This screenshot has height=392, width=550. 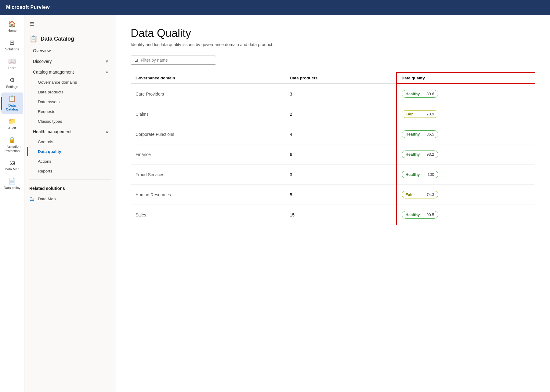 I want to click on badge-score-5: 74.3, so click(x=430, y=195).